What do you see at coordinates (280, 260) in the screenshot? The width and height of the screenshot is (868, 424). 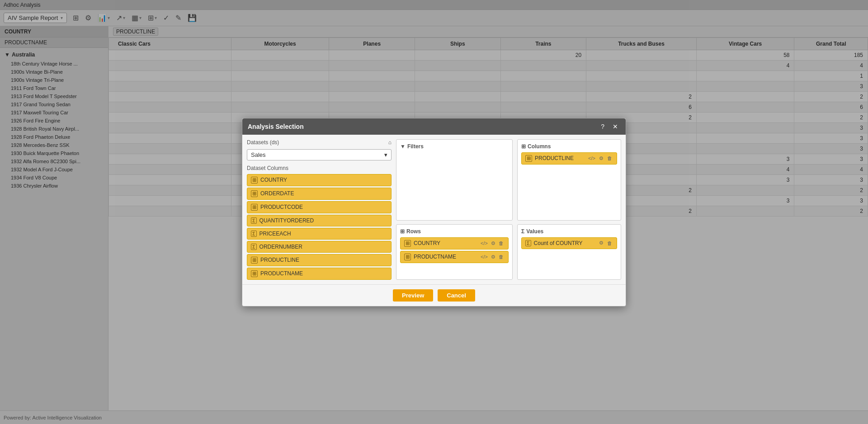 I see `column-name: PRODUCTLINE` at bounding box center [280, 260].